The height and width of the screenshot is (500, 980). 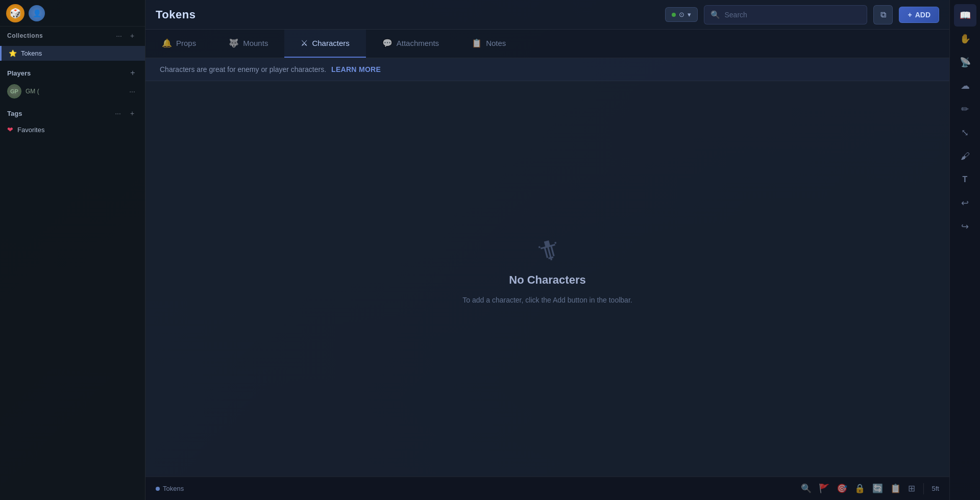 I want to click on search-icon: 🔍, so click(x=716, y=15).